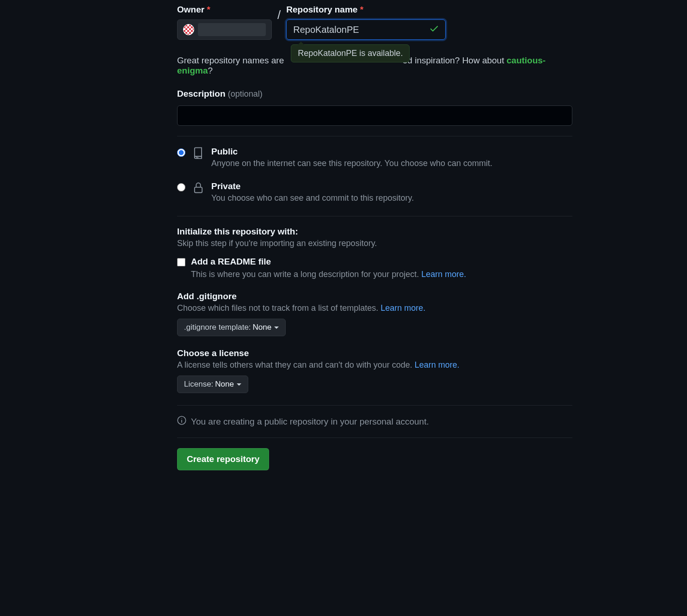 This screenshot has width=687, height=616. What do you see at coordinates (434, 30) in the screenshot?
I see `check-icon` at bounding box center [434, 30].